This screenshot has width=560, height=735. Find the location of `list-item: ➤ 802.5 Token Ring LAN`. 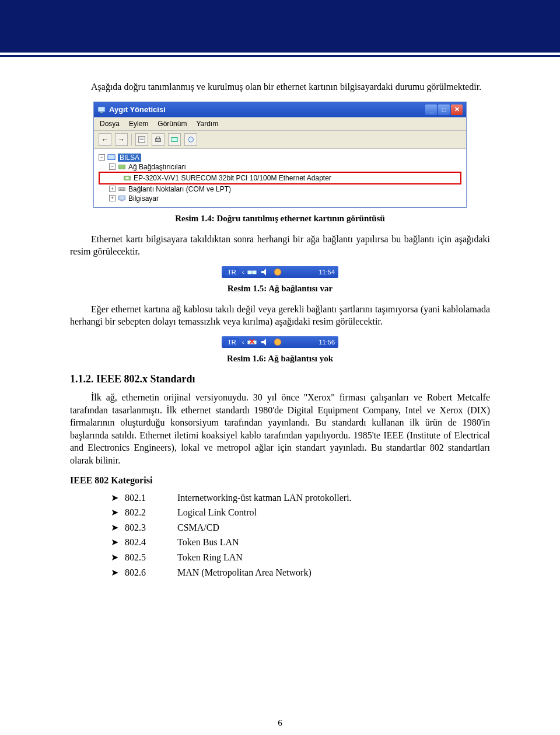

list-item: ➤ 802.5 Token Ring LAN is located at coordinates (300, 558).